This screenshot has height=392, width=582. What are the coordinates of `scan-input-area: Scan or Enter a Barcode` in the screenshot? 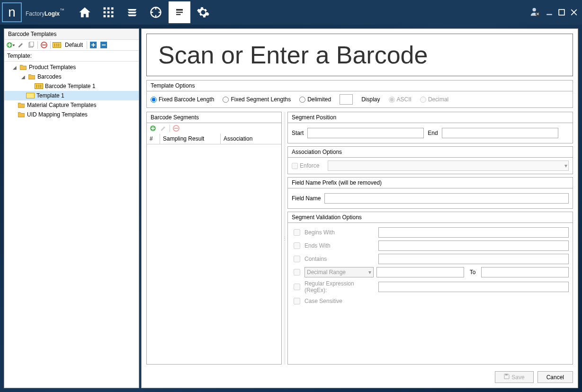 It's located at (360, 55).